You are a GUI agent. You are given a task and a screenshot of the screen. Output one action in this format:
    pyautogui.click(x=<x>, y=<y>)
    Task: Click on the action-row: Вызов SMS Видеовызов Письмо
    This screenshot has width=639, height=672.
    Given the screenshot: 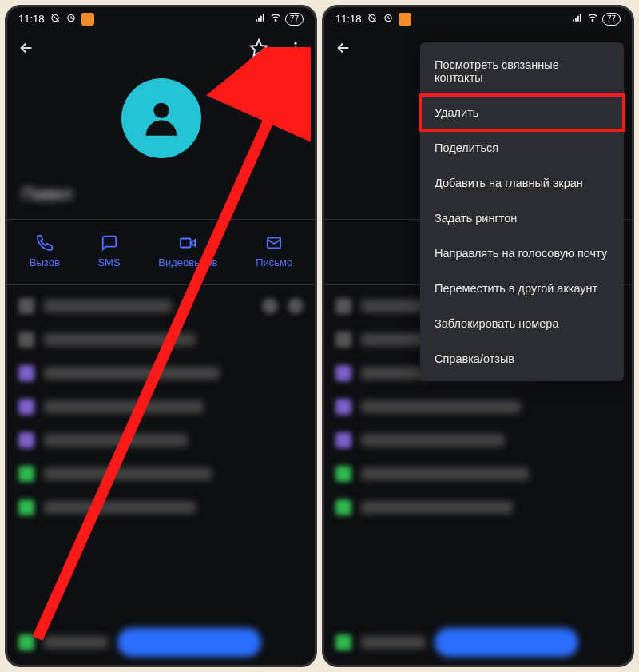 What is the action you would take?
    pyautogui.click(x=161, y=252)
    